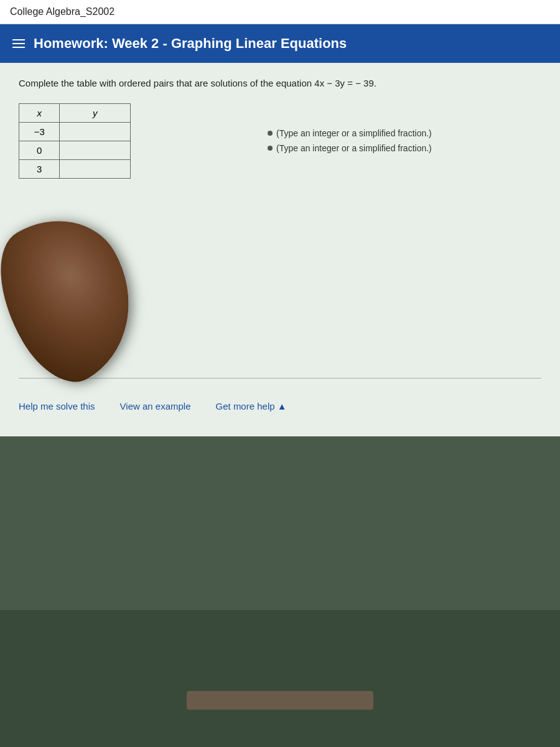 The height and width of the screenshot is (747, 560). I want to click on row1-y-input, so click(95, 132).